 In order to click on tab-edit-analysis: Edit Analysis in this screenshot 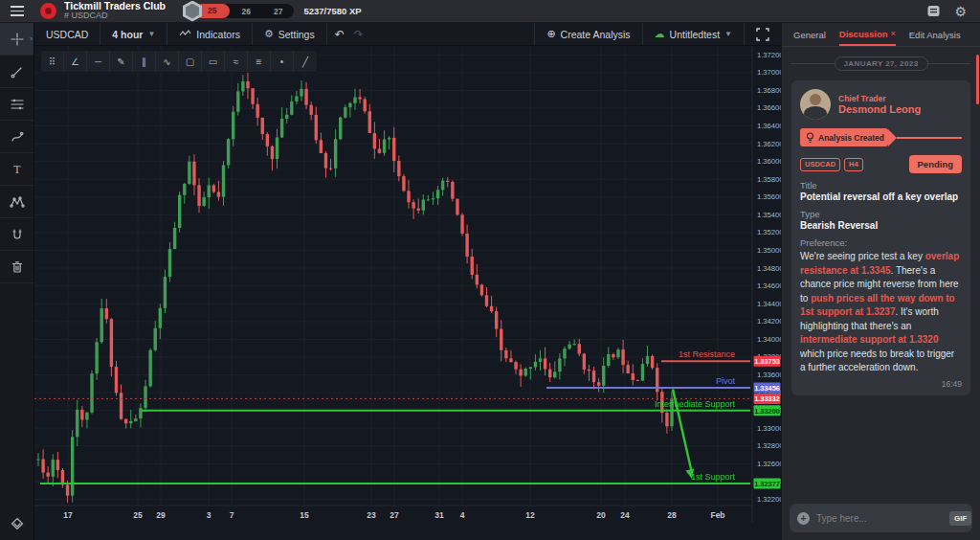, I will do `click(935, 34)`.